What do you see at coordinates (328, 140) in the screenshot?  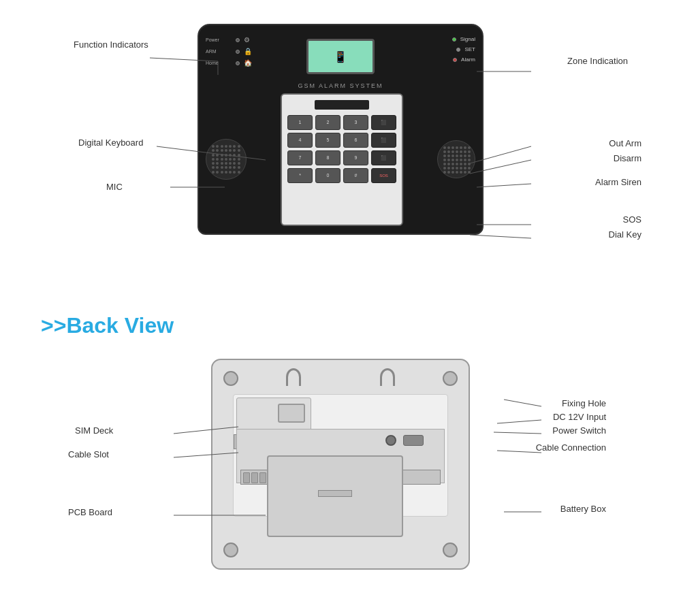 I see `key-5: 5` at bounding box center [328, 140].